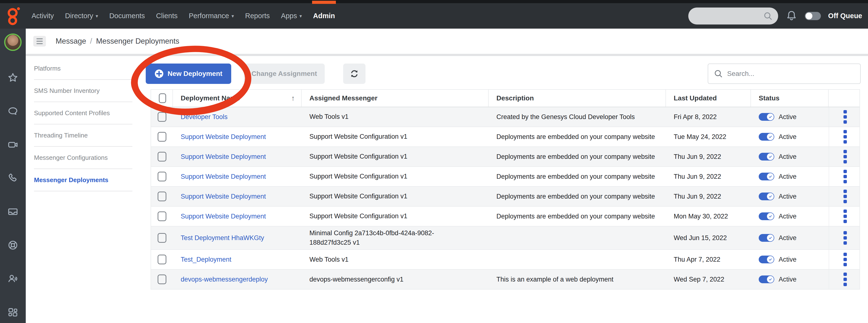 The height and width of the screenshot is (323, 868). Describe the element at coordinates (577, 117) in the screenshot. I see `description-value: Created by the Genesys Cloud Developer T…` at that location.